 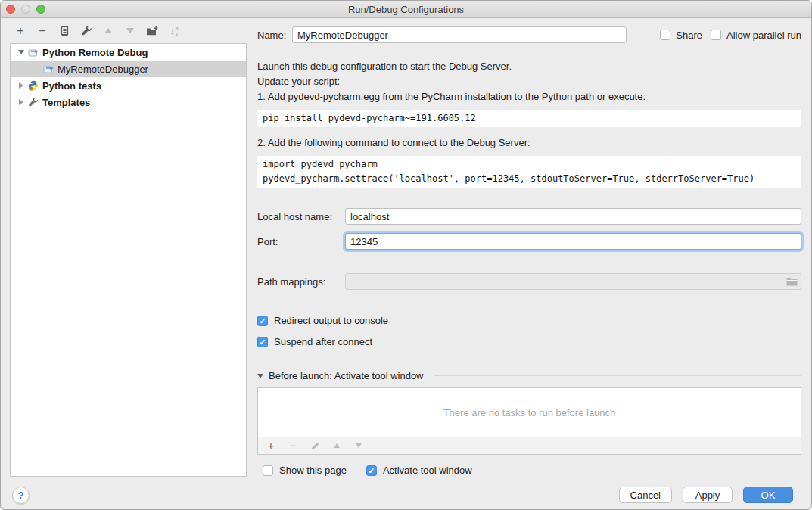 What do you see at coordinates (530, 421) in the screenshot?
I see `before-launch-tasks-panel: There are no tasks to run before launch …` at bounding box center [530, 421].